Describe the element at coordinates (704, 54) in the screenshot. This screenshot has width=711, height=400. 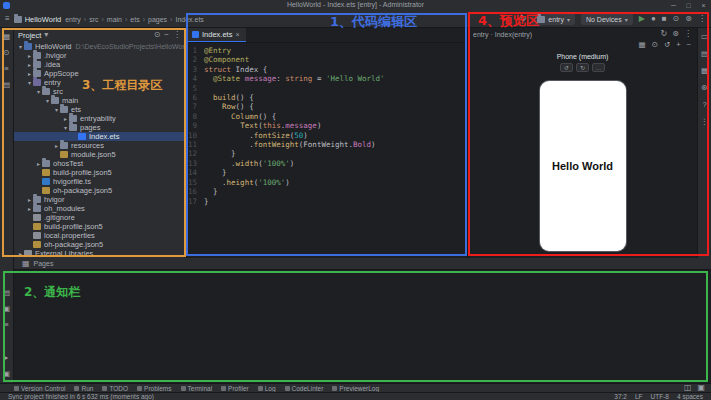
I see `gallery-icon: ▤` at that location.